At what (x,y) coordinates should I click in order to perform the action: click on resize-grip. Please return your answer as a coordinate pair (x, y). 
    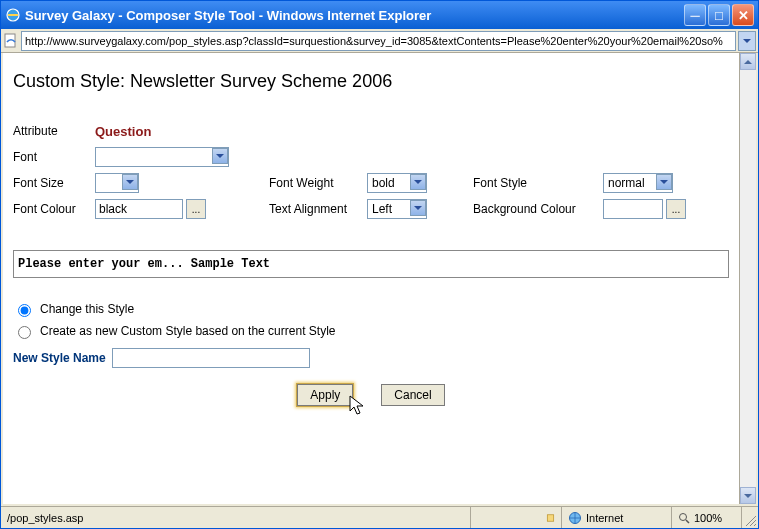
    Looking at the image, I should click on (750, 518).